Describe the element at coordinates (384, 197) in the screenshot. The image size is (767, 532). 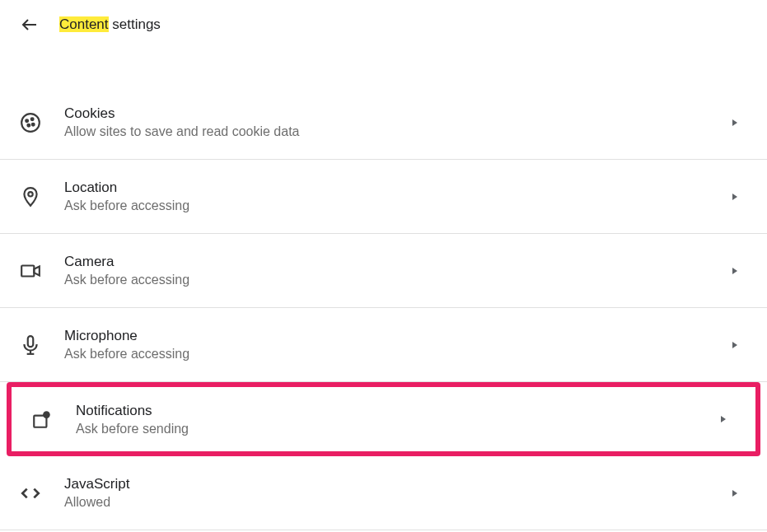
I see `setting-row-location: Location Ask before accessing` at that location.